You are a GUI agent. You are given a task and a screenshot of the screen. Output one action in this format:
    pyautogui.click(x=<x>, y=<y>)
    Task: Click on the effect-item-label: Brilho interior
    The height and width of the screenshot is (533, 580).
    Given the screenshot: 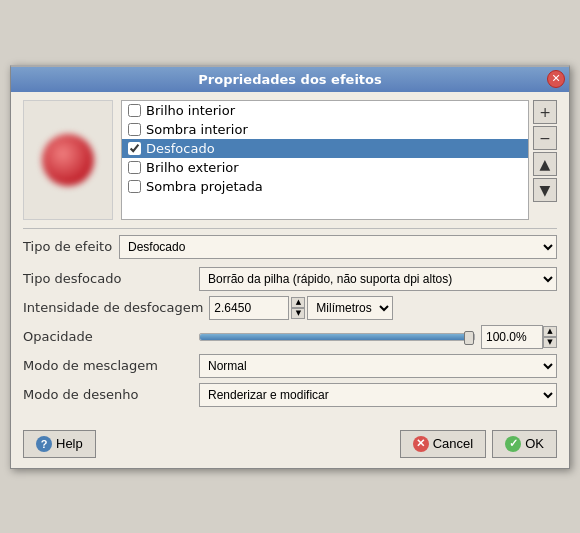 What is the action you would take?
    pyautogui.click(x=190, y=110)
    